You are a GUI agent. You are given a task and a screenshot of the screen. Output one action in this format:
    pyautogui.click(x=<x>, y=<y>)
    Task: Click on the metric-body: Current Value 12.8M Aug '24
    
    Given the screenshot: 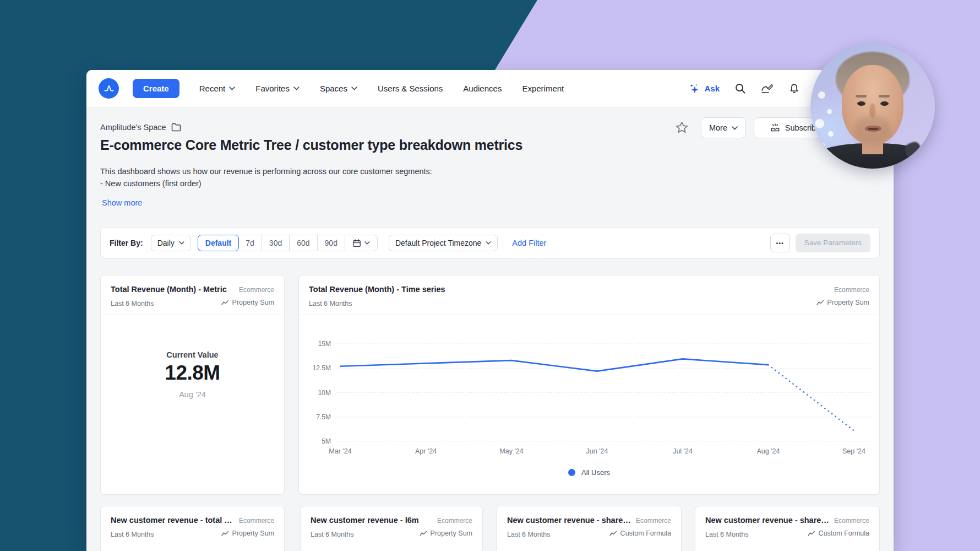 What is the action you would take?
    pyautogui.click(x=193, y=375)
    